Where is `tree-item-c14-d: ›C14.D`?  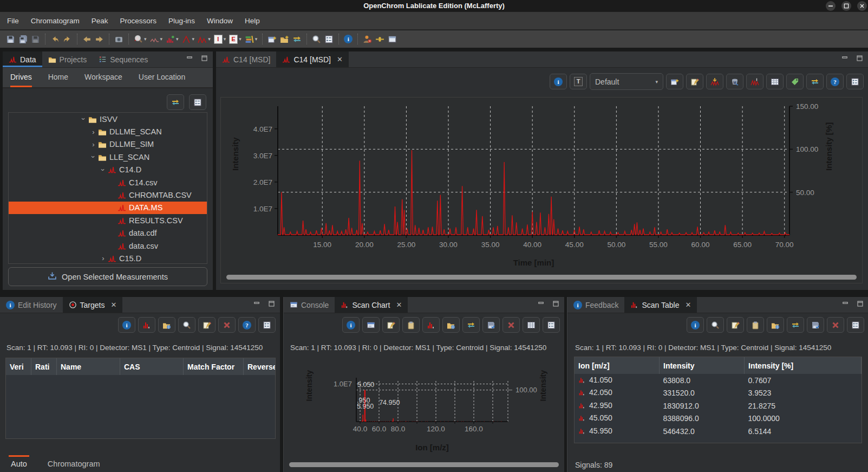
tree-item-c14-d: ›C14.D is located at coordinates (108, 170).